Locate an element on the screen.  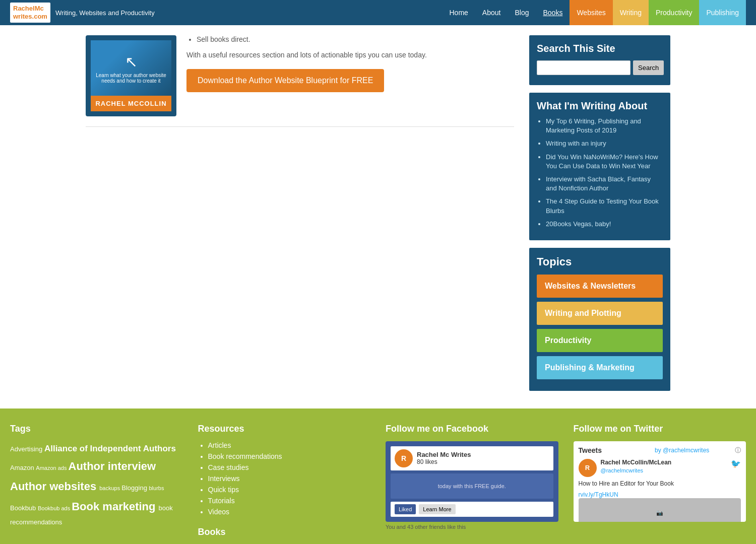
promo-image: ↖ Learn what your author website needs a… is located at coordinates (131, 76).